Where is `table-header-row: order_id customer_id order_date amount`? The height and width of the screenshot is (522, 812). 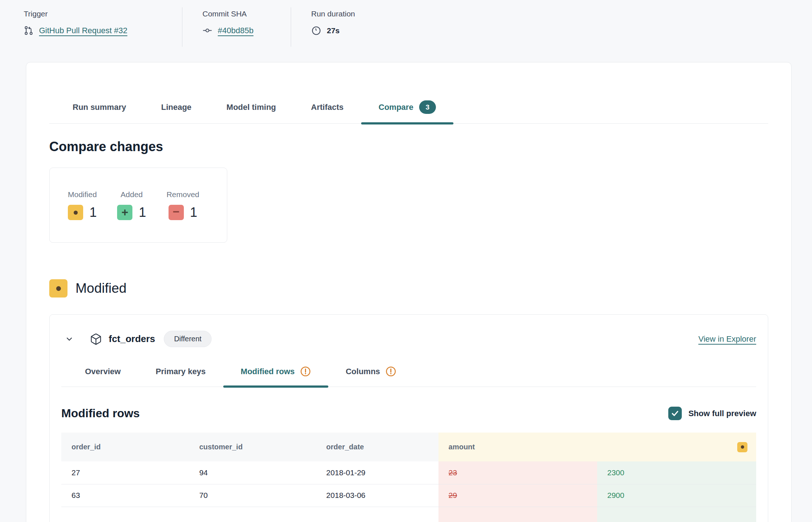 table-header-row: order_id customer_id order_date amount is located at coordinates (409, 447).